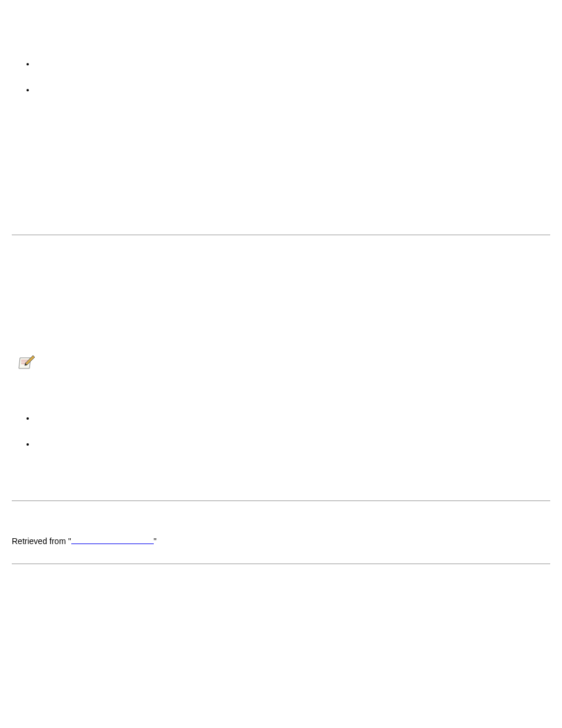 Image resolution: width=562 pixels, height=728 pixels. Describe the element at coordinates (156, 541) in the screenshot. I see `retrieved-suffix: "` at that location.